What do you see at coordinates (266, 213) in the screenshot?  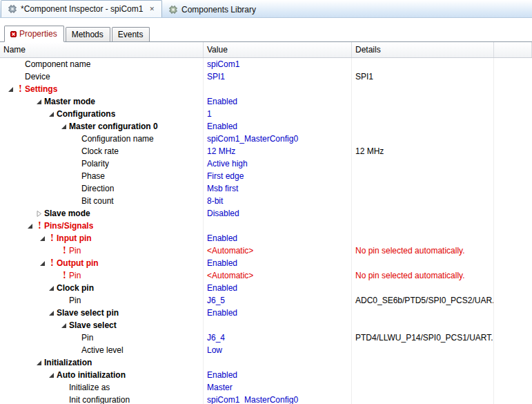 I see `table-row: Slave modeDisabled` at bounding box center [266, 213].